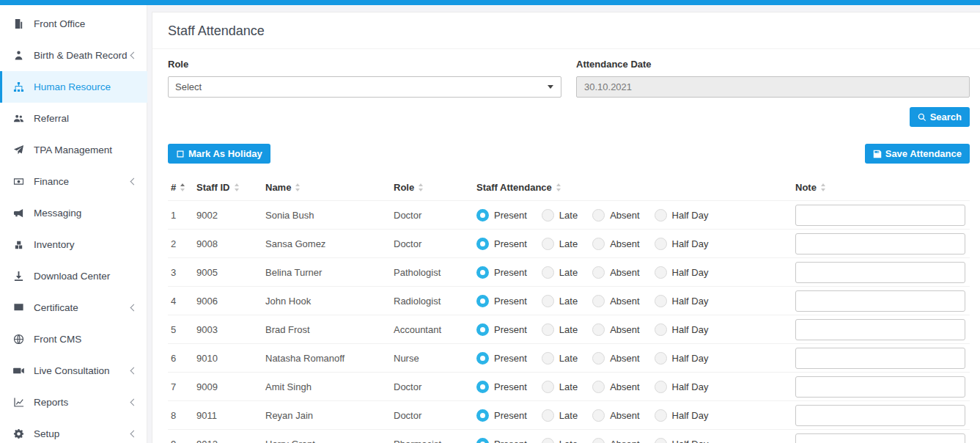  Describe the element at coordinates (435, 188) in the screenshot. I see `column-header-role: Role` at that location.